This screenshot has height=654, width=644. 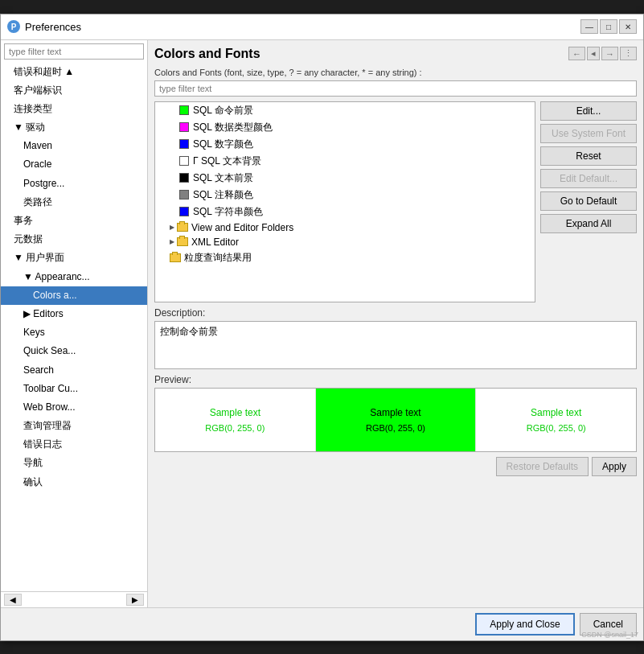 What do you see at coordinates (74, 220) in the screenshot?
I see `sidebar-item-transaction: 事务` at bounding box center [74, 220].